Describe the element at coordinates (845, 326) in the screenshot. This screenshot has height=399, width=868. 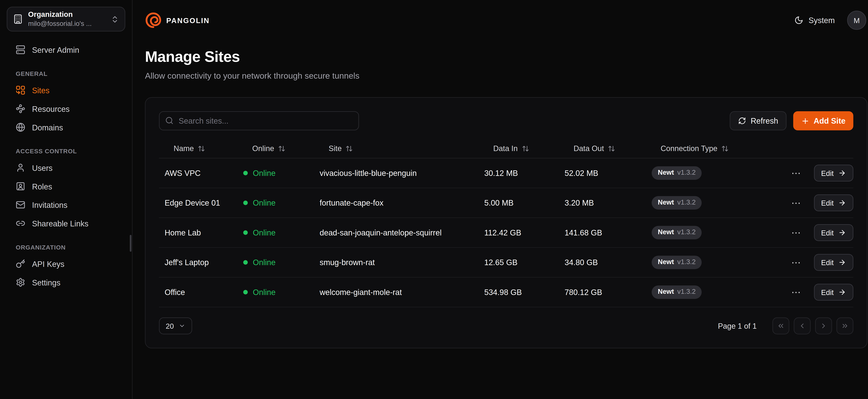
I see `chevrons-right-icon` at that location.